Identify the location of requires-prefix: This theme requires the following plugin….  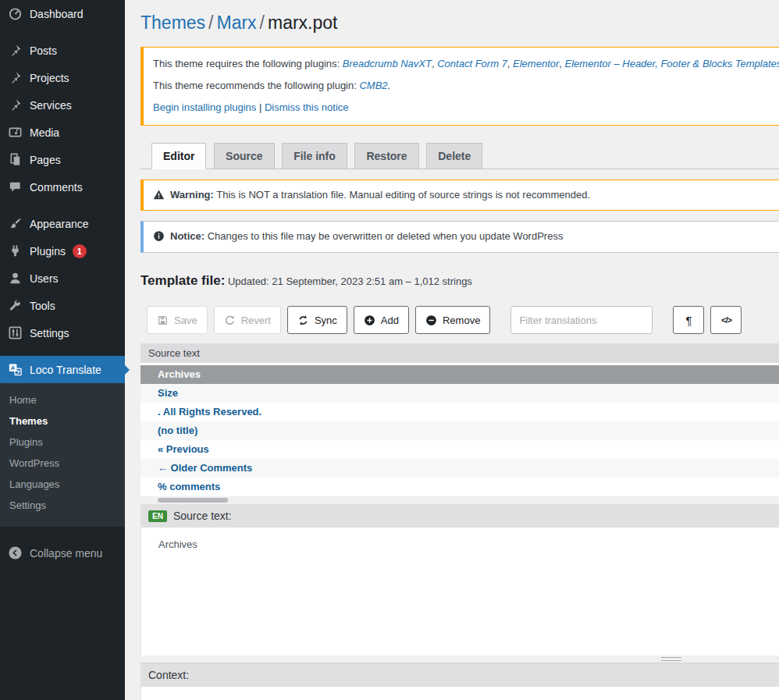
(247, 64).